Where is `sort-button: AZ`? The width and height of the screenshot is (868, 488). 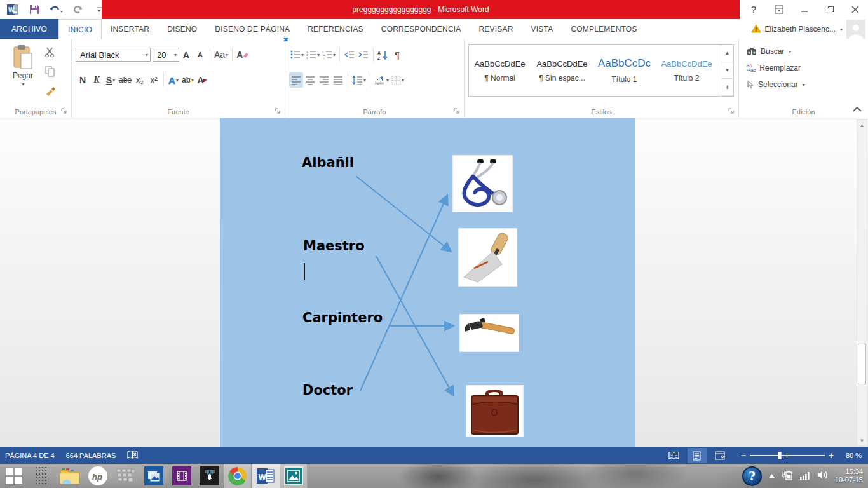
sort-button: AZ is located at coordinates (383, 55).